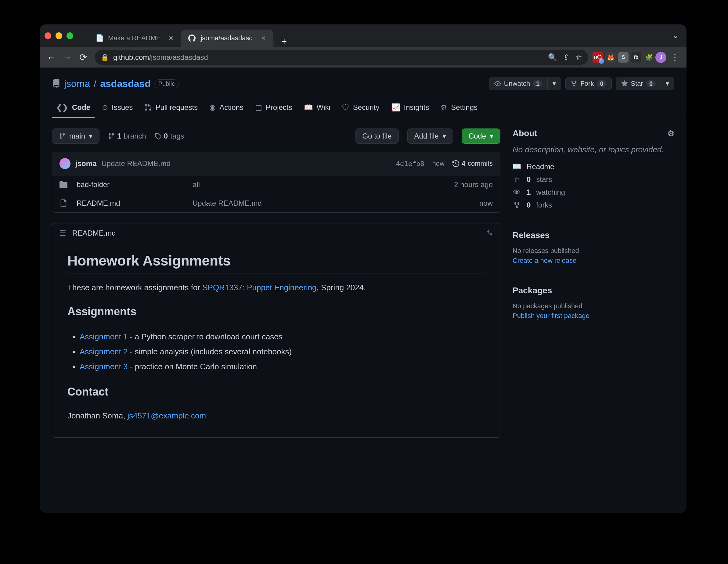  I want to click on packages-heading: Packages, so click(593, 291).